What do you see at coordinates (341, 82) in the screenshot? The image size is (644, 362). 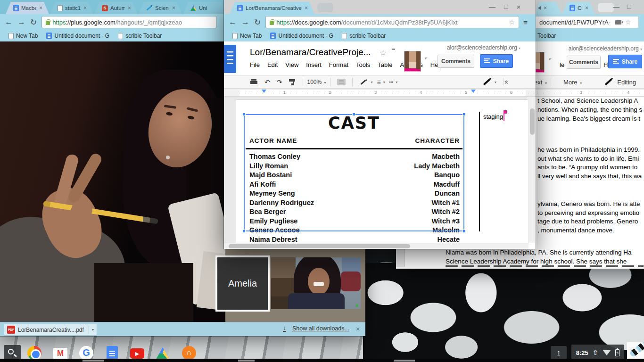 I see `image-placeholder-icon` at bounding box center [341, 82].